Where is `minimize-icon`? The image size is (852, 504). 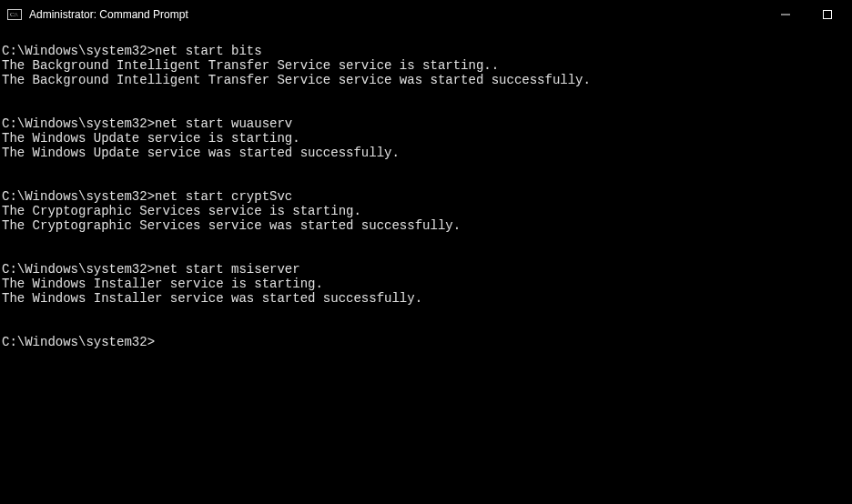
minimize-icon is located at coordinates (786, 15).